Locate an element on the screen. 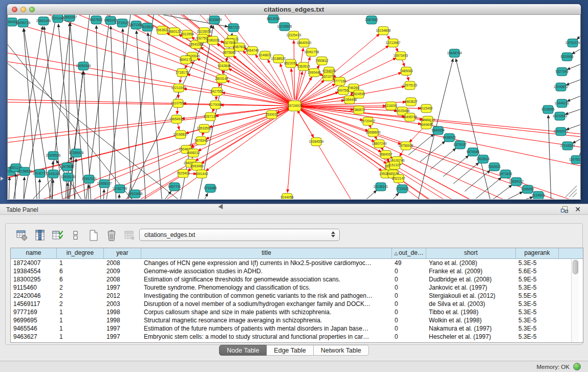 The image size is (588, 372). paper-node: 8912954 is located at coordinates (187, 34).